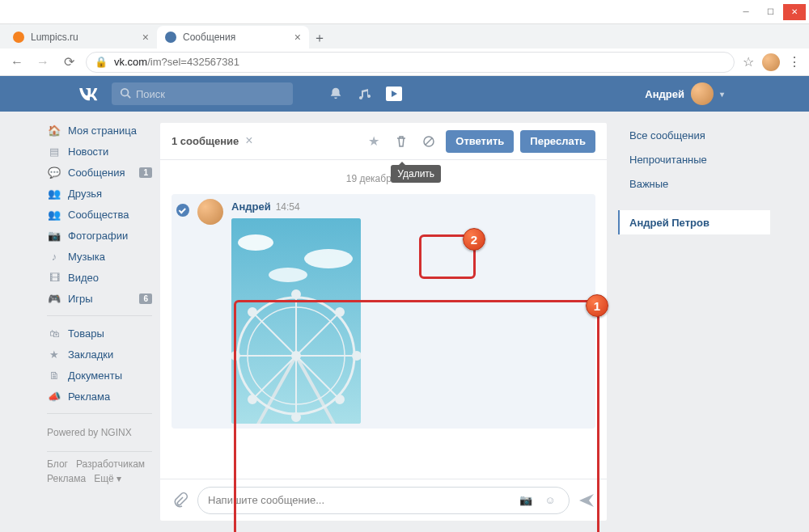 The width and height of the screenshot is (809, 532). I want to click on avatar-icon, so click(210, 212).